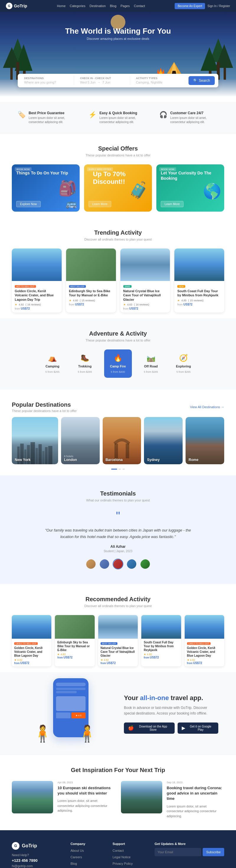 This screenshot has height=868, width=236. What do you see at coordinates (98, 6) in the screenshot?
I see `nav-destination: Destination` at bounding box center [98, 6].